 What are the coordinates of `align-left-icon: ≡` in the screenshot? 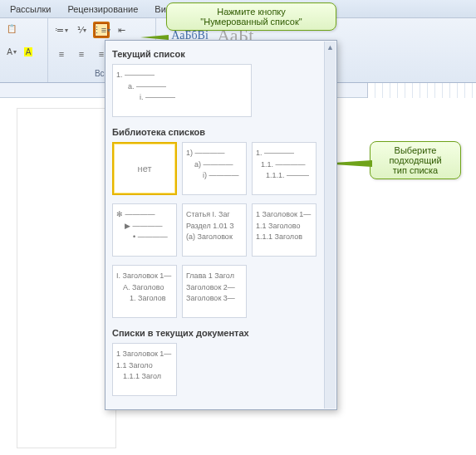 It's located at (61, 54).